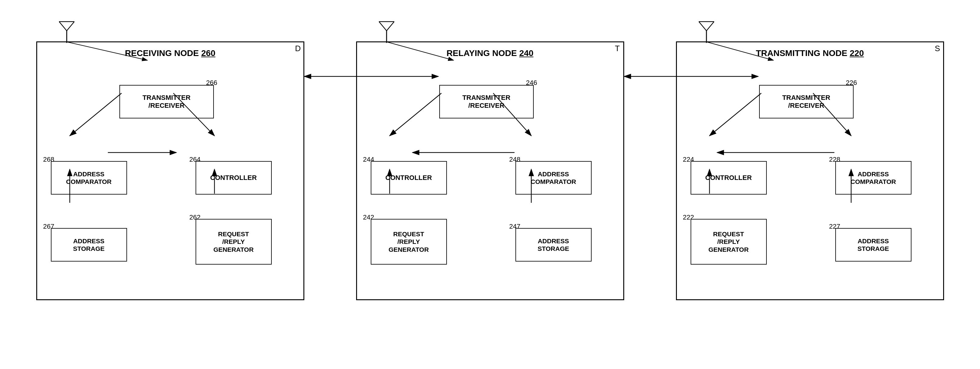 This screenshot has height=369, width=980. I want to click on rec-controller: CONTROLLER, so click(234, 178).